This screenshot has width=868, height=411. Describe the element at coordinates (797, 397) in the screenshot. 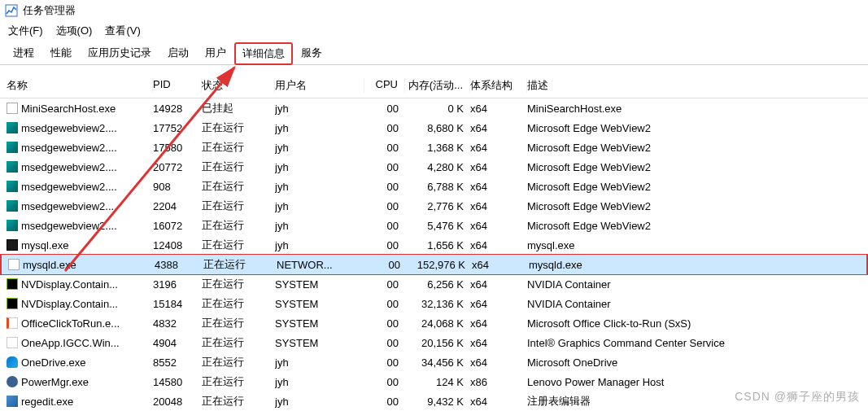

I see `watermark: CSDN @狮子座的男孩` at that location.